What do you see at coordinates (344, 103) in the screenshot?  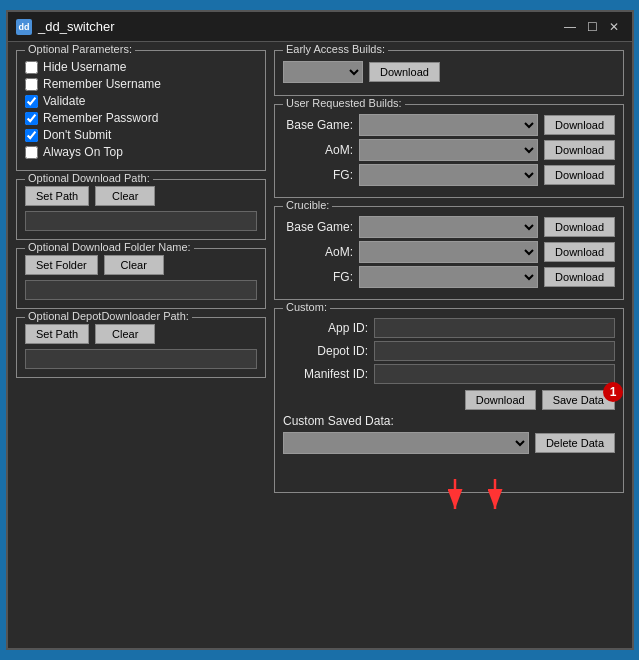 I see `user-requested-label: User Requested Builds:` at bounding box center [344, 103].